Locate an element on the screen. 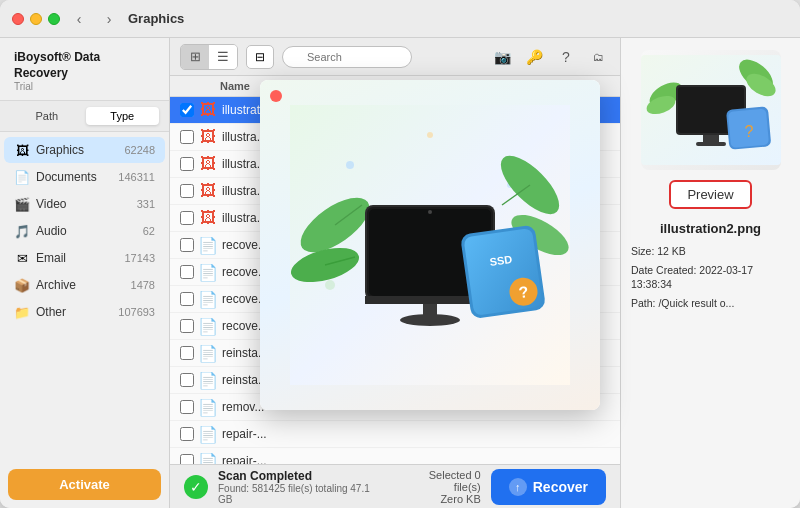 Image resolution: width=800 pixels, height=508 pixels. file-icon-3: 🖼 is located at coordinates (208, 191).